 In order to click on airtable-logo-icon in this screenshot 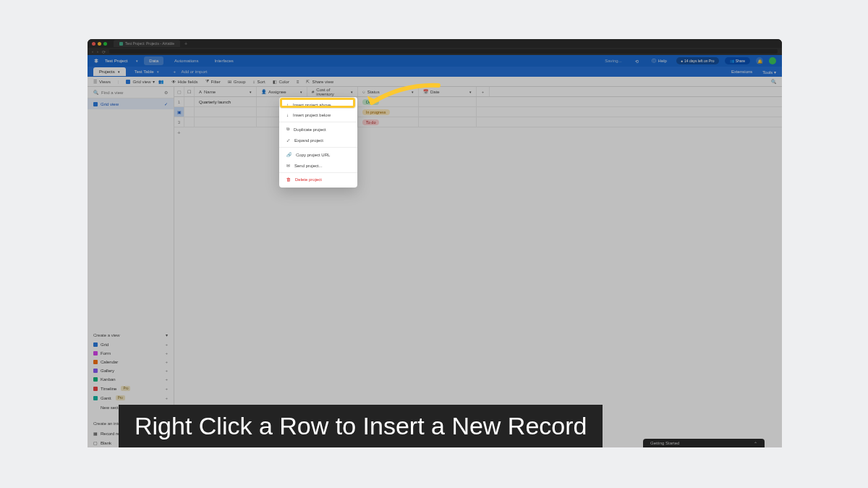, I will do `click(96, 61)`.